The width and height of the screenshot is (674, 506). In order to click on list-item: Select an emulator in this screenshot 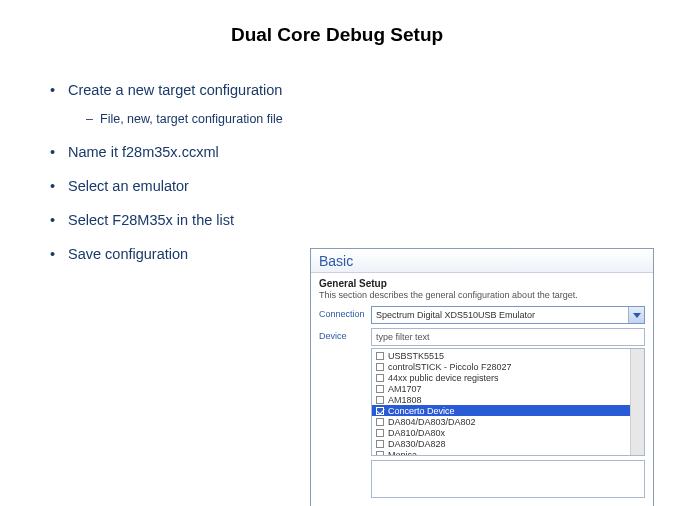, I will do `click(362, 186)`.